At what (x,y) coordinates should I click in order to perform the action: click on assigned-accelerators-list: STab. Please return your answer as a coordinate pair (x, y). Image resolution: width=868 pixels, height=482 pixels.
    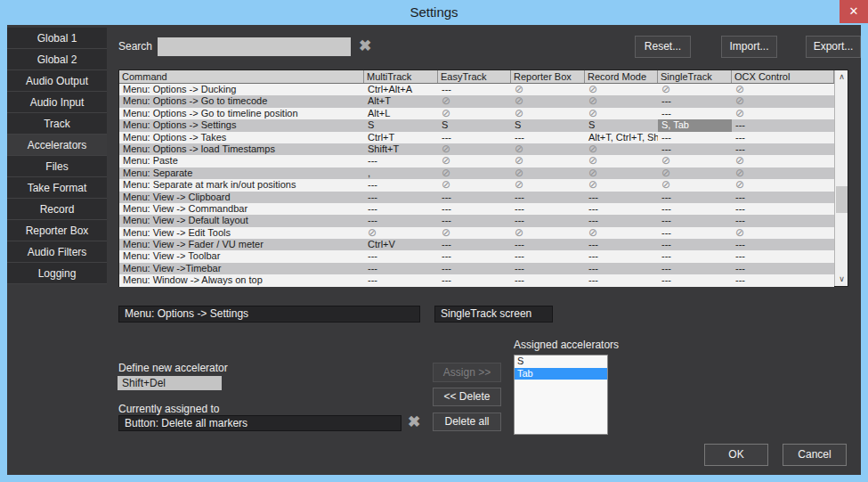
    Looking at the image, I should click on (561, 395).